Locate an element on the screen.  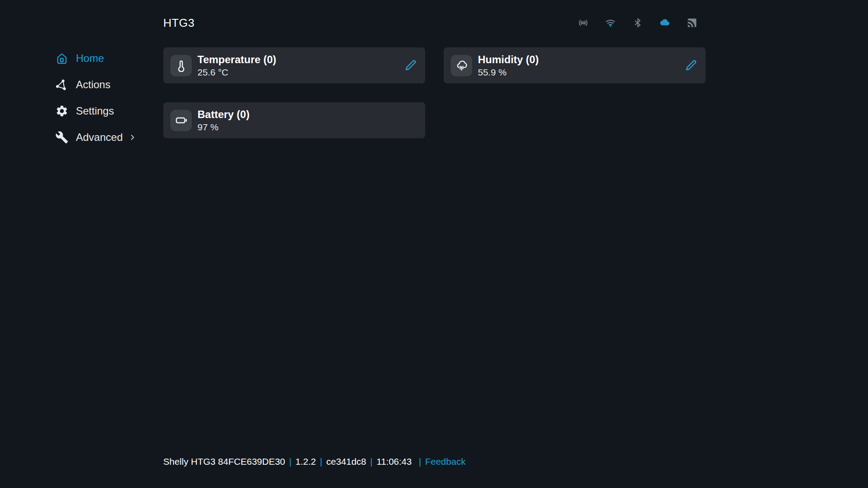
footer-device-time: 11:06:43 is located at coordinates (394, 462).